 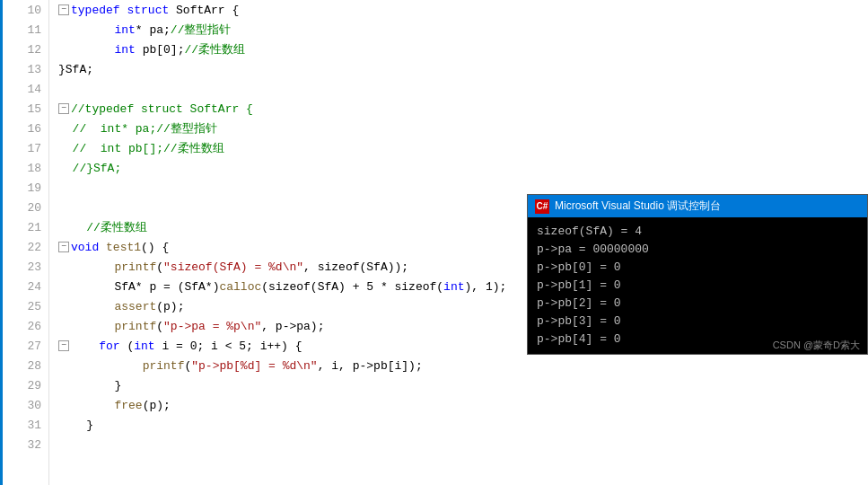 I want to click on kw-token: typedef, so click(x=95, y=11).